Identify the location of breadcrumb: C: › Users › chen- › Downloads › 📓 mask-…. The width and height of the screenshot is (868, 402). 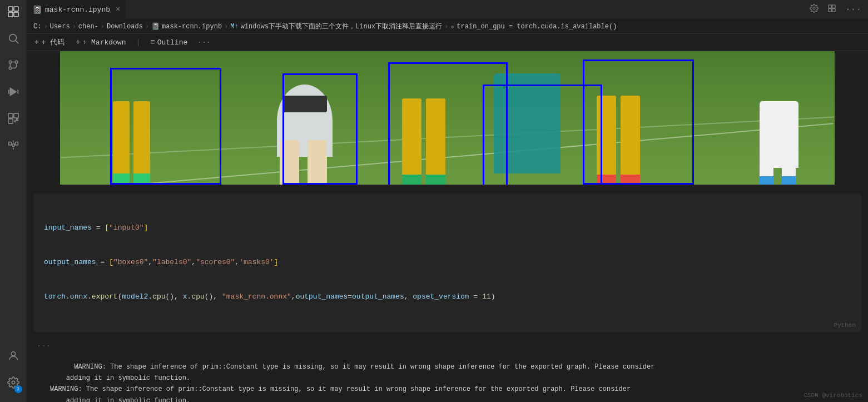
(447, 27).